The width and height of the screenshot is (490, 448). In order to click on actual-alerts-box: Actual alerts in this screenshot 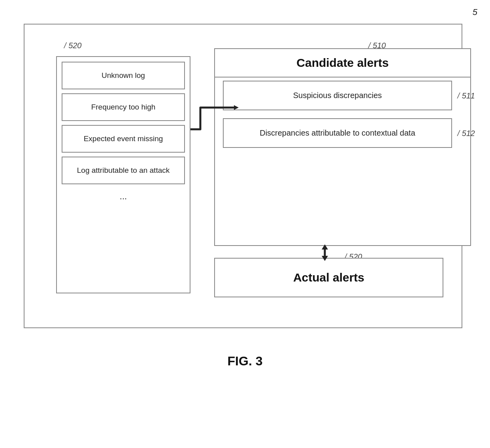, I will do `click(329, 278)`.